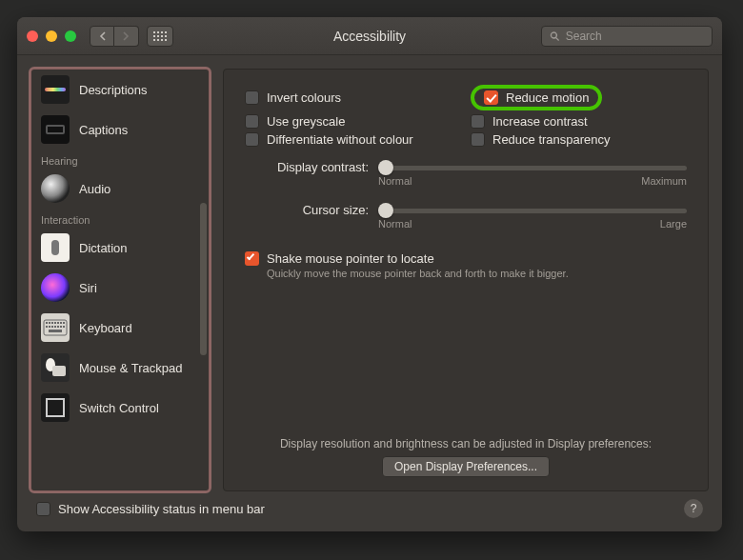  Describe the element at coordinates (370, 36) in the screenshot. I see `titlebar: Accessibility` at that location.